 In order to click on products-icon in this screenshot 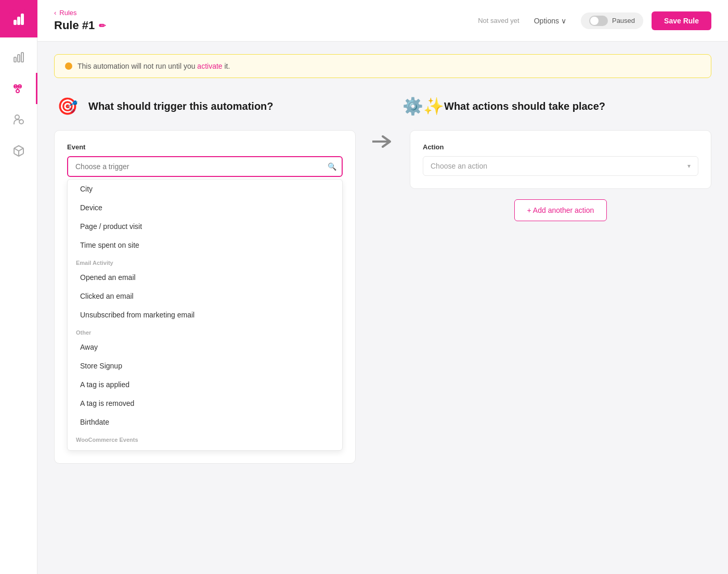, I will do `click(19, 151)`.